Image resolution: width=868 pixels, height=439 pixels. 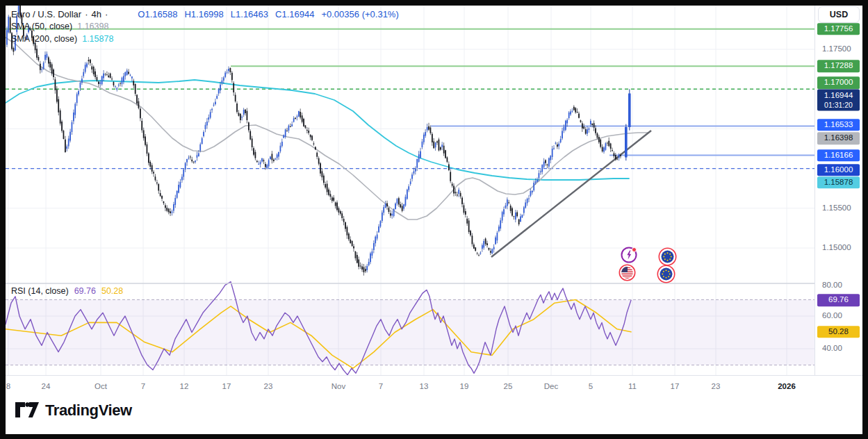 What do you see at coordinates (838, 300) in the screenshot?
I see `price-label: 69.76` at bounding box center [838, 300].